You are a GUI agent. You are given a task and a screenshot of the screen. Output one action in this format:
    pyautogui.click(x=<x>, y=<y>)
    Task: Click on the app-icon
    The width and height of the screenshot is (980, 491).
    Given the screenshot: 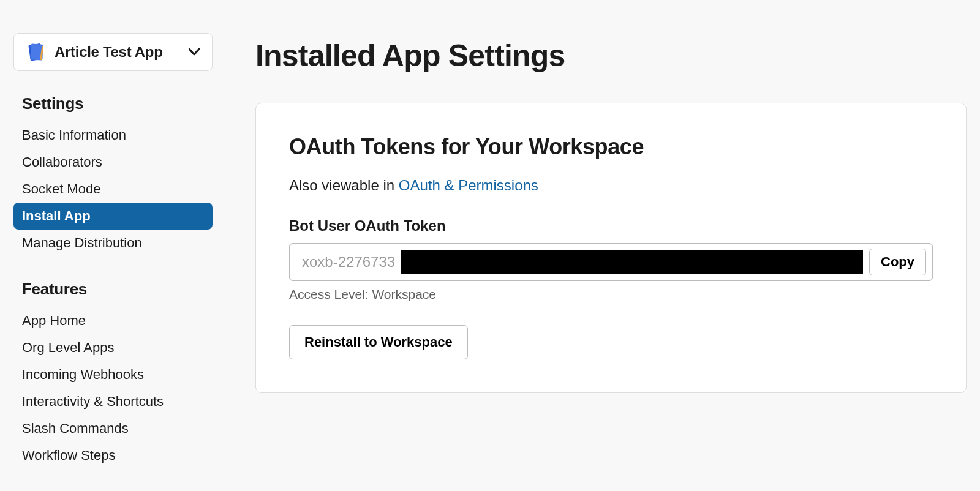 What is the action you would take?
    pyautogui.click(x=36, y=52)
    